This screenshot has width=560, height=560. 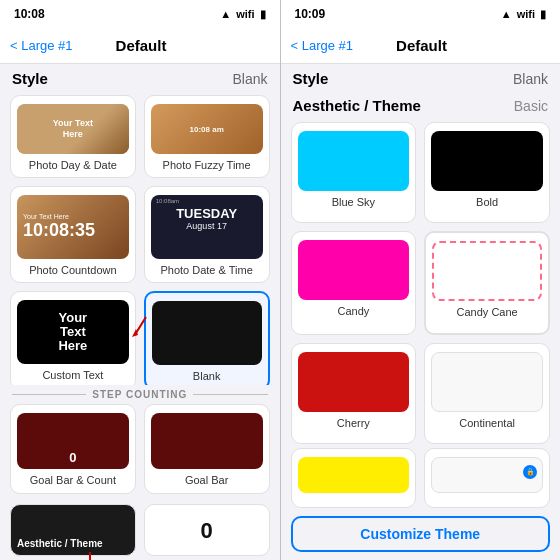 I want to click on status-bar-right: 10:09 ▲ wifi ▮, so click(x=421, y=14).